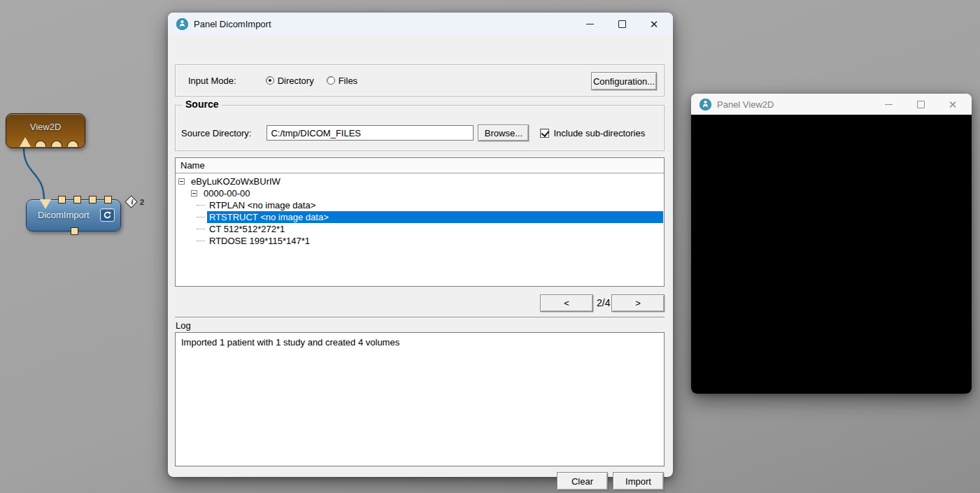  Describe the element at coordinates (746, 105) in the screenshot. I see `window-title: Panel View2D` at that location.